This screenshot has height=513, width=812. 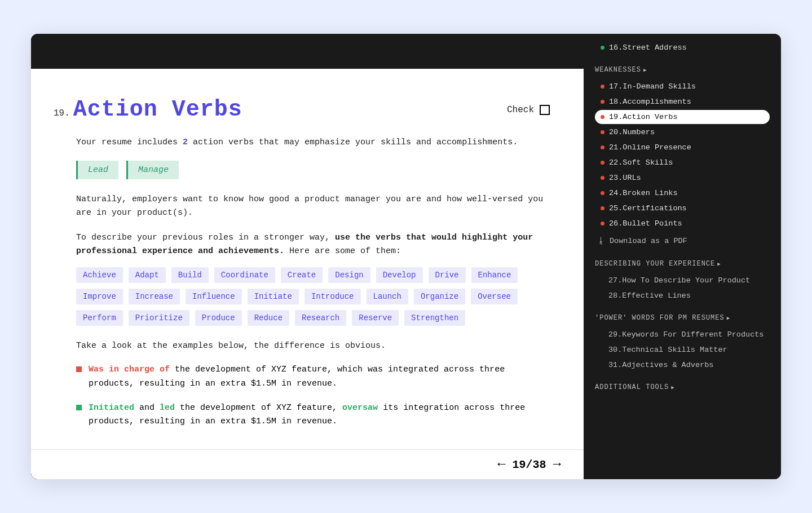 What do you see at coordinates (302, 206) in the screenshot?
I see `paragraph-1: Naturally, employers want to know how go…` at bounding box center [302, 206].